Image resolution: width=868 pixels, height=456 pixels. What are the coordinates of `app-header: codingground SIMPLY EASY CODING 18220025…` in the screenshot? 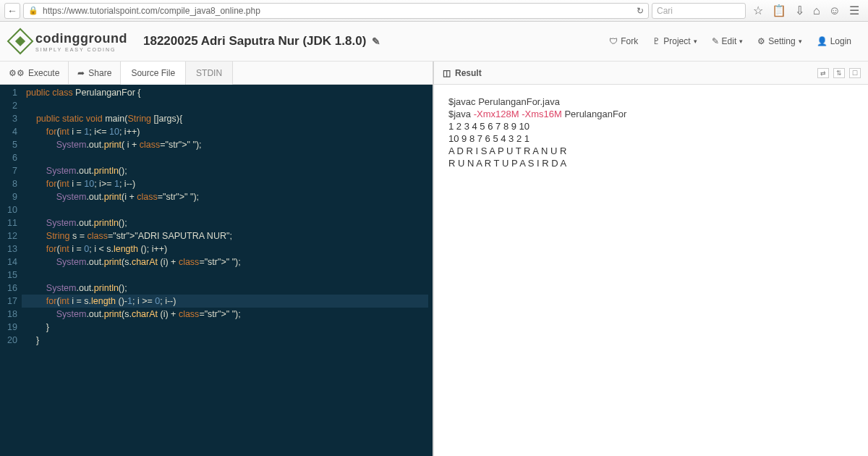 It's located at (434, 42).